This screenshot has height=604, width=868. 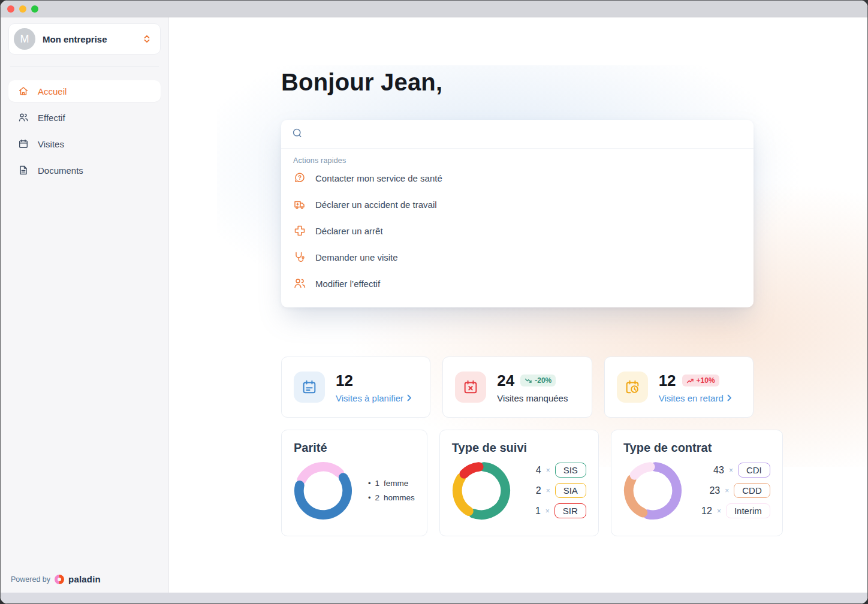 What do you see at coordinates (300, 178) in the screenshot?
I see `chat-question-icon` at bounding box center [300, 178].